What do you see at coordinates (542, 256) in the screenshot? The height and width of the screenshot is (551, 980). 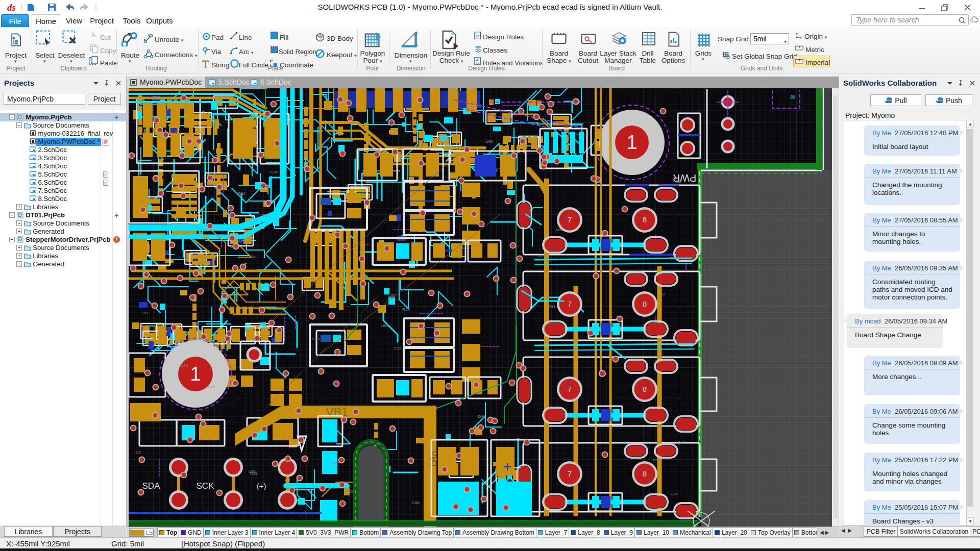 I see `svg-text: U79` at bounding box center [542, 256].